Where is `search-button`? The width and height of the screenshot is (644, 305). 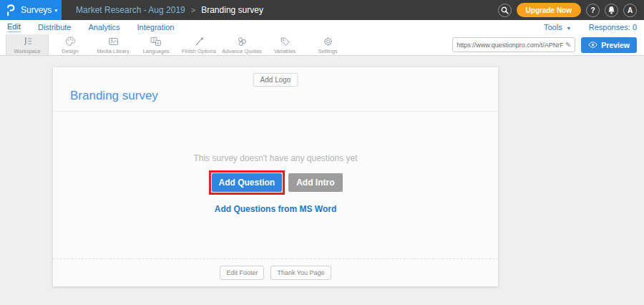
search-button is located at coordinates (505, 10).